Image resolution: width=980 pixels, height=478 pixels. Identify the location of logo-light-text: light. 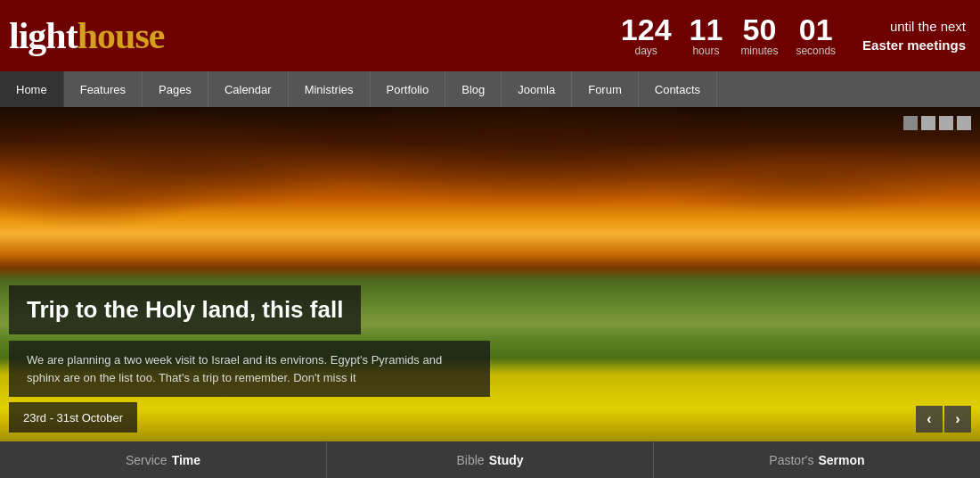
(43, 36).